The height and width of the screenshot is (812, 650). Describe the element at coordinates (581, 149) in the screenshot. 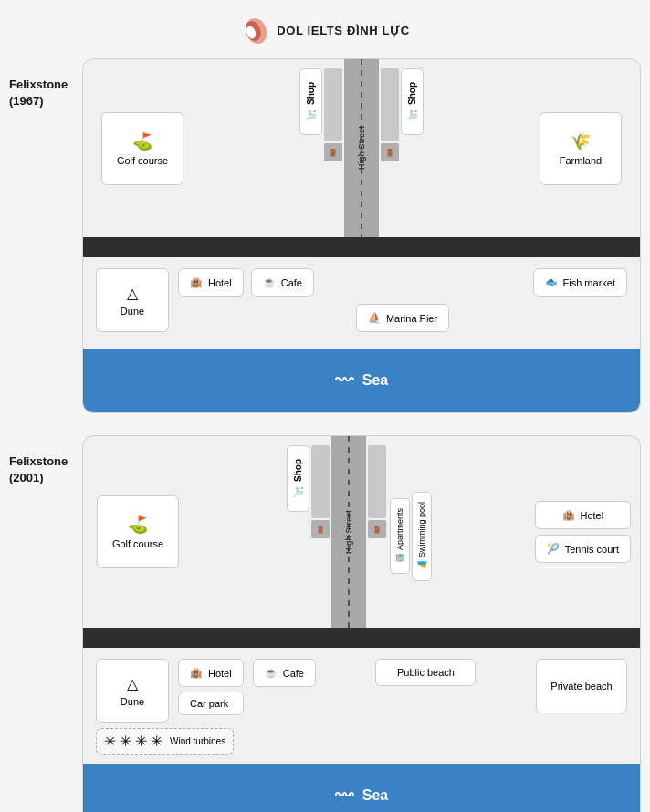

I see `farmland-1967: 🌾 Farmland` at that location.